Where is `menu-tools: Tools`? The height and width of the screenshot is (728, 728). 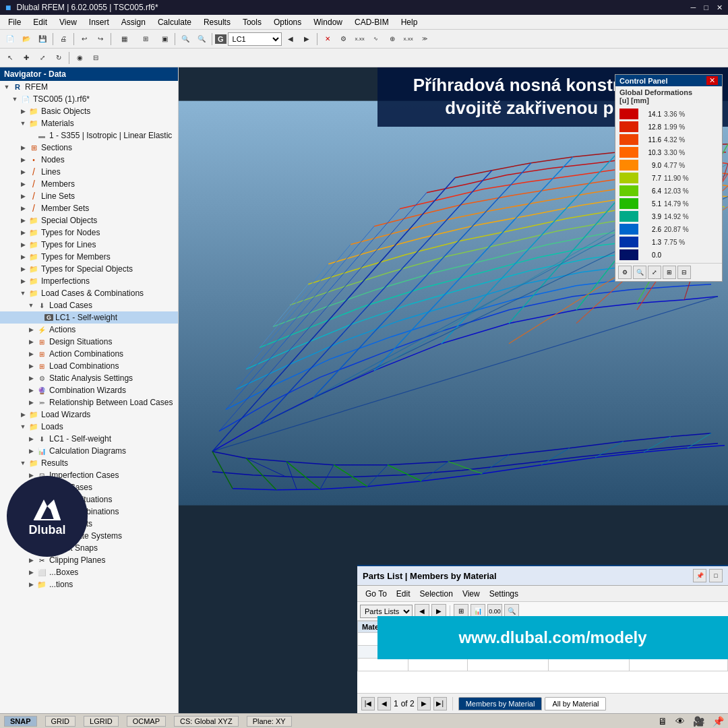
menu-tools: Tools is located at coordinates (252, 22).